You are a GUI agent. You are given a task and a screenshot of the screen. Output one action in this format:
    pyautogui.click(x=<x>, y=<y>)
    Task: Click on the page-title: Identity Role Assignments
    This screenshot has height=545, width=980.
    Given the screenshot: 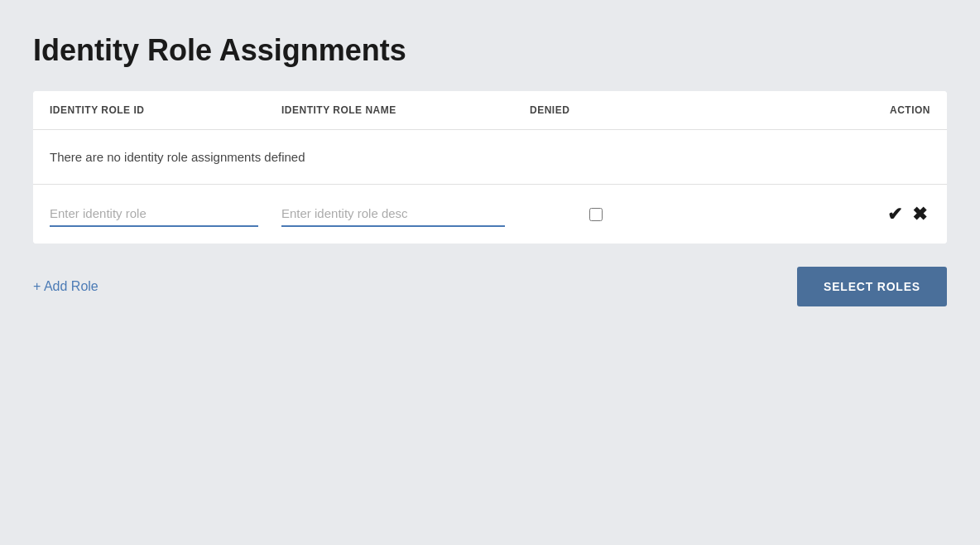 What is the action you would take?
    pyautogui.click(x=490, y=51)
    